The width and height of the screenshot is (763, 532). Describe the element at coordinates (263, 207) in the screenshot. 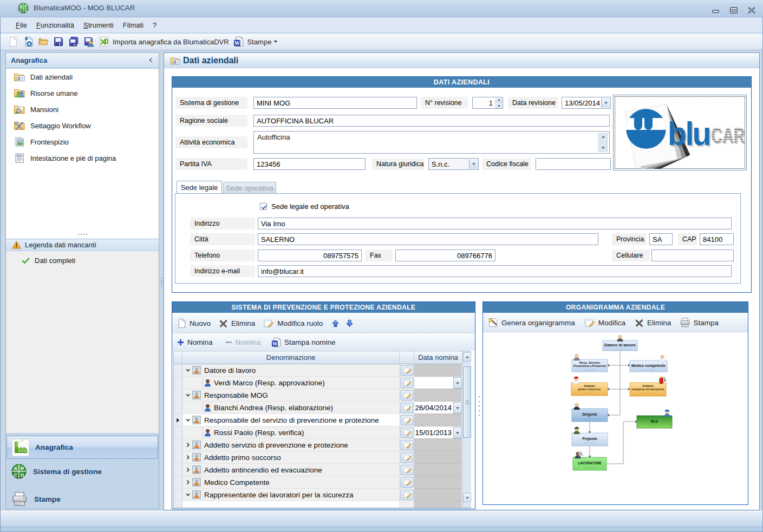

I see `sede-legale-ed-operativa-checkbox` at that location.